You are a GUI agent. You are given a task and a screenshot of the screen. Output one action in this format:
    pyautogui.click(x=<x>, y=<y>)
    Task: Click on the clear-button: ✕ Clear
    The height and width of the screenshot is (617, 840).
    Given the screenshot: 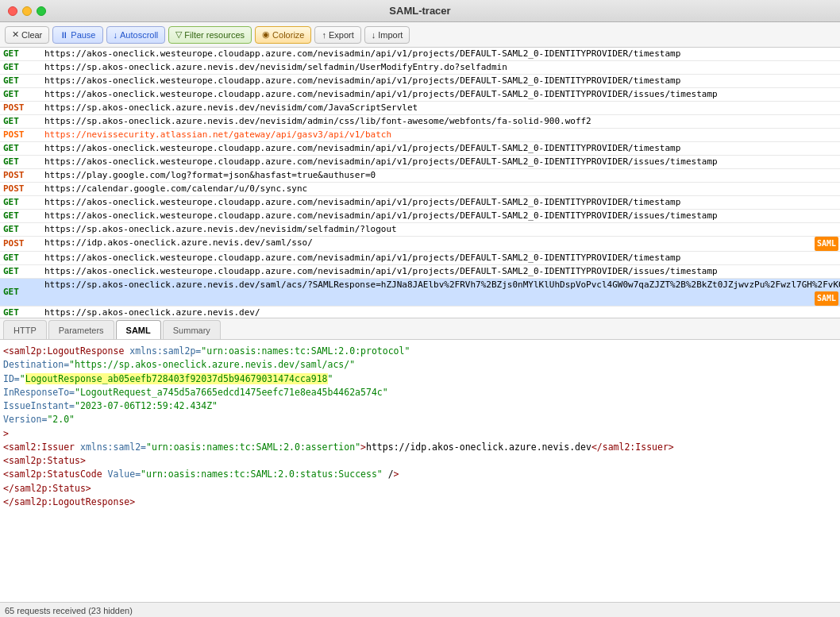 What is the action you would take?
    pyautogui.click(x=27, y=35)
    